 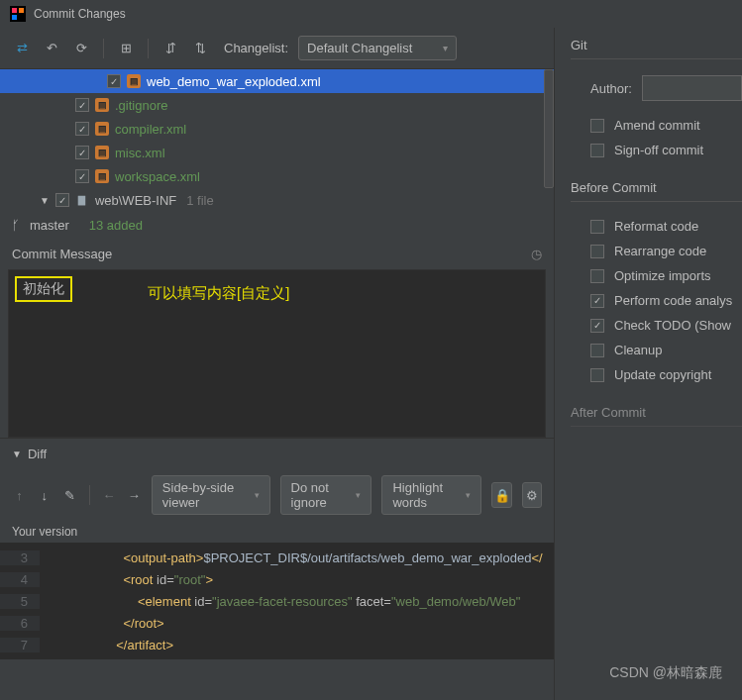 What do you see at coordinates (277, 453) in the screenshot?
I see `diff-section-header: ▼ Diff` at bounding box center [277, 453].